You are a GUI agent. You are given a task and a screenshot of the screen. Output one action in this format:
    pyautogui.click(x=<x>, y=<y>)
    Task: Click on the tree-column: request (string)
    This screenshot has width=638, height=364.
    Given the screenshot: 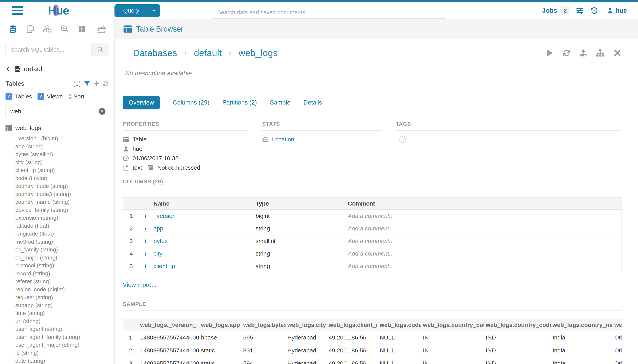 What is the action you would take?
    pyautogui.click(x=62, y=297)
    